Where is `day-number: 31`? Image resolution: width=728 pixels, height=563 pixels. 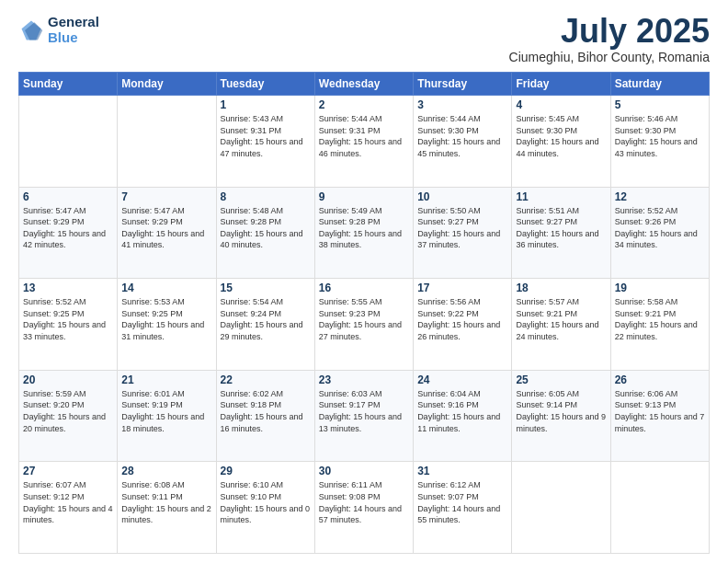
day-number: 31 is located at coordinates (462, 471).